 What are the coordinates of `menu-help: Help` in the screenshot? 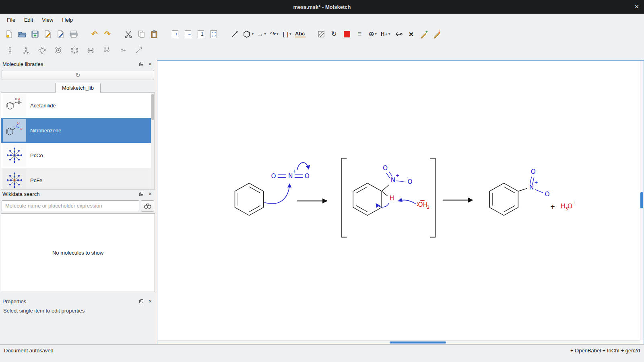 It's located at (68, 20).